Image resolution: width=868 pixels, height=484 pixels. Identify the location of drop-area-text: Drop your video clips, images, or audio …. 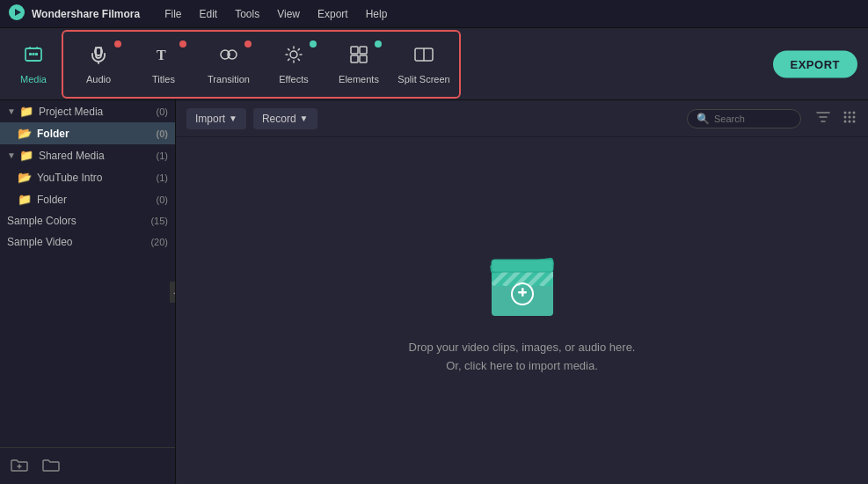
(522, 357).